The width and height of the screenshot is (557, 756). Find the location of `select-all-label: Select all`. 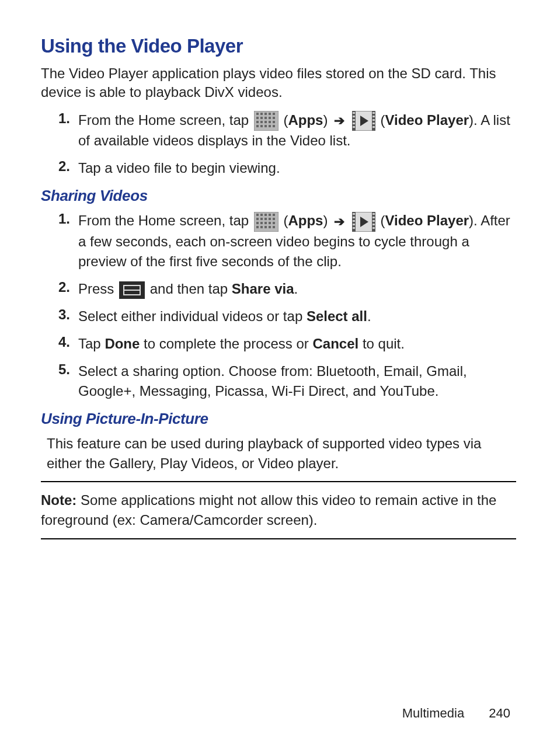

select-all-label: Select all is located at coordinates (337, 316).